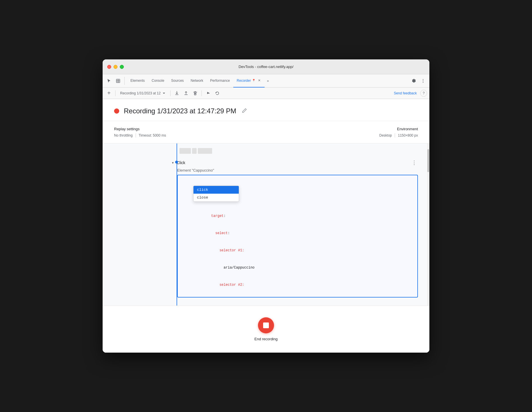  What do you see at coordinates (217, 216) in the screenshot?
I see `target-key: target` at bounding box center [217, 216].